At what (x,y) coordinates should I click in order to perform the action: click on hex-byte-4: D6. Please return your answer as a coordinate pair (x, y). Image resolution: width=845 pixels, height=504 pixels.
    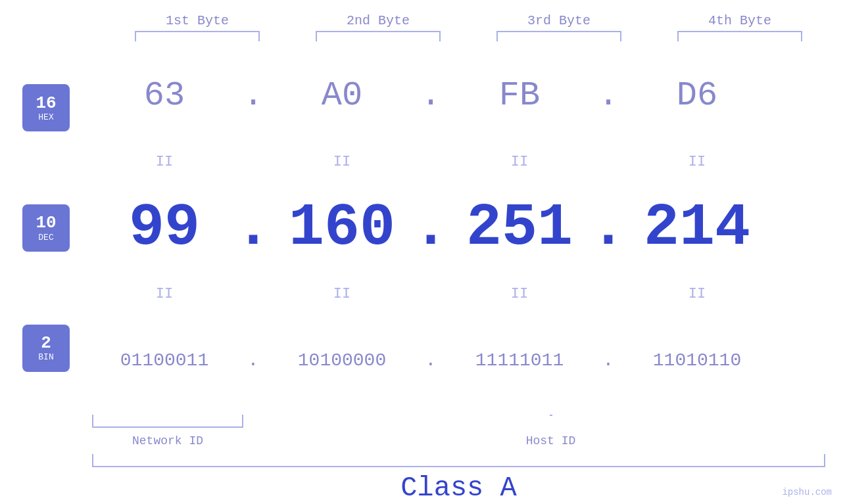
    Looking at the image, I should click on (697, 96).